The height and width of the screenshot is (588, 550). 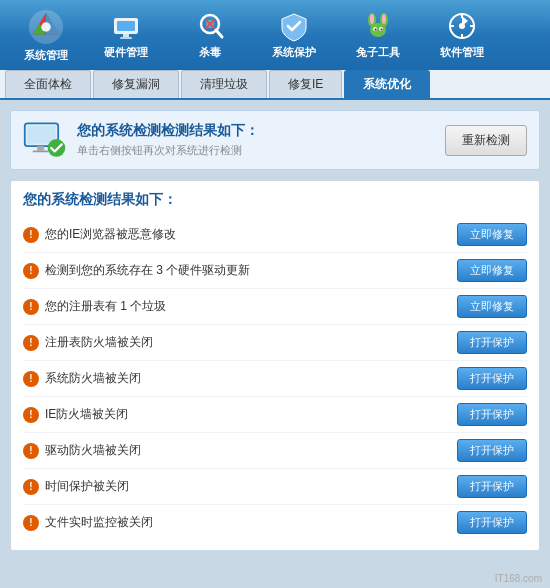 What do you see at coordinates (240, 270) in the screenshot?
I see `row-left-1: ! 检测到您的系统存在 3 个硬件驱动更新` at bounding box center [240, 270].